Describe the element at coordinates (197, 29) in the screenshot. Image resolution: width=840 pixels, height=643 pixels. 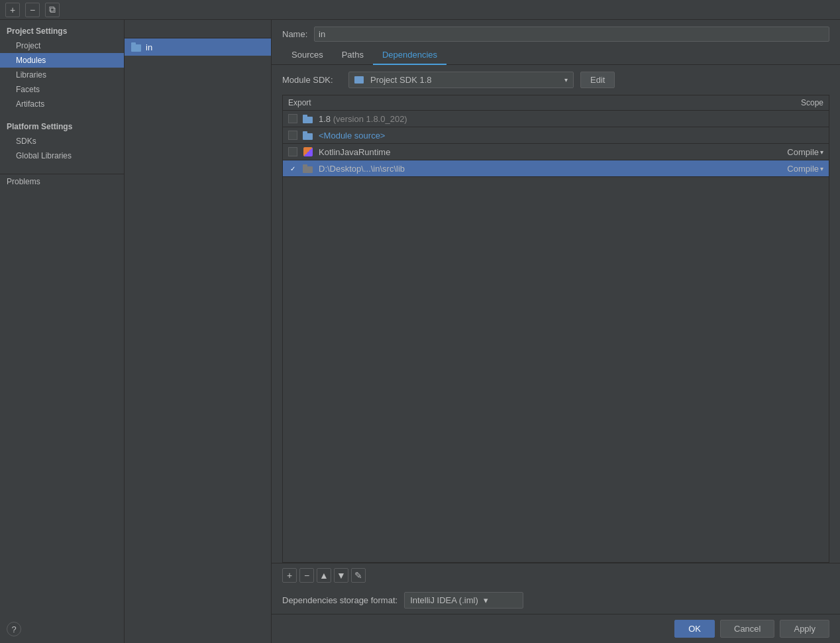
I see `module-list-toolbar` at that location.